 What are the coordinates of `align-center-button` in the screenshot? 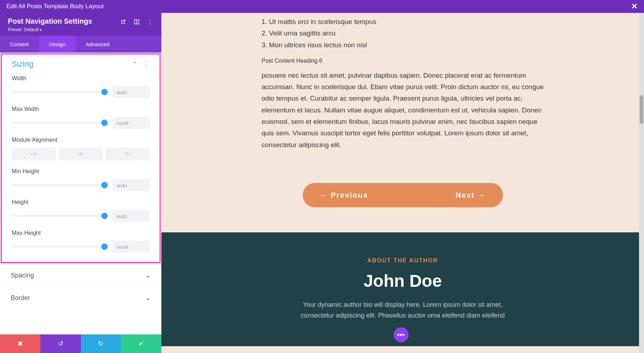 It's located at (81, 154).